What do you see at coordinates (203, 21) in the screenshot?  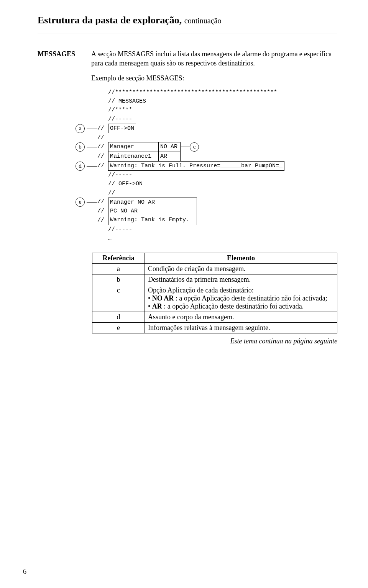 I see `title-continuation: continuação` at bounding box center [203, 21].